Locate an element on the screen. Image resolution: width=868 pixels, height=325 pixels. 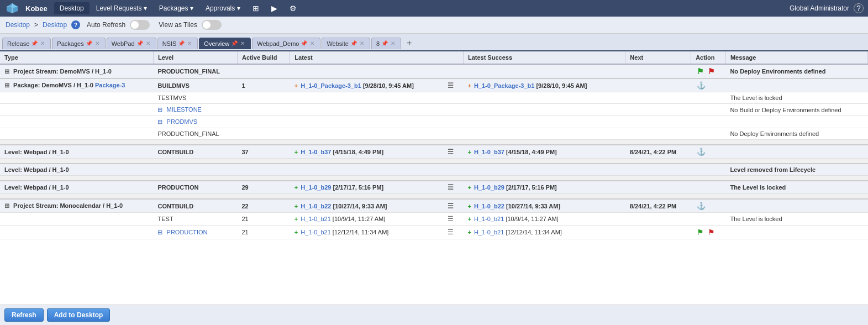
spacer-row is located at coordinates (434, 179).